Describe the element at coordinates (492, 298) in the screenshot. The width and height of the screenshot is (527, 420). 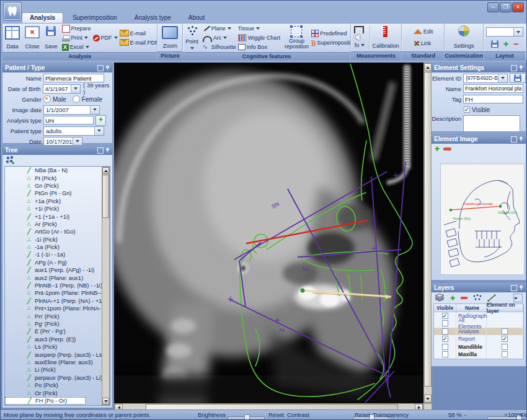
I see `layer-line-icon` at that location.